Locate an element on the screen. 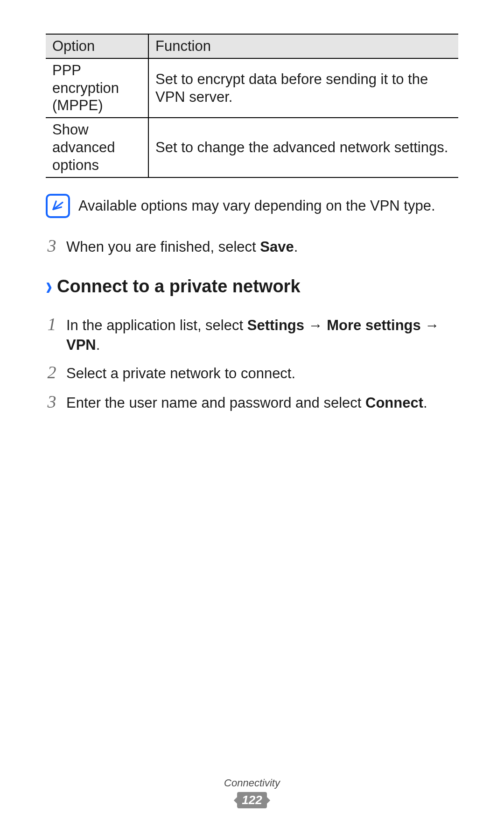 Image resolution: width=504 pixels, height=827 pixels. step-text: Select a private network to connect. is located at coordinates (181, 374).